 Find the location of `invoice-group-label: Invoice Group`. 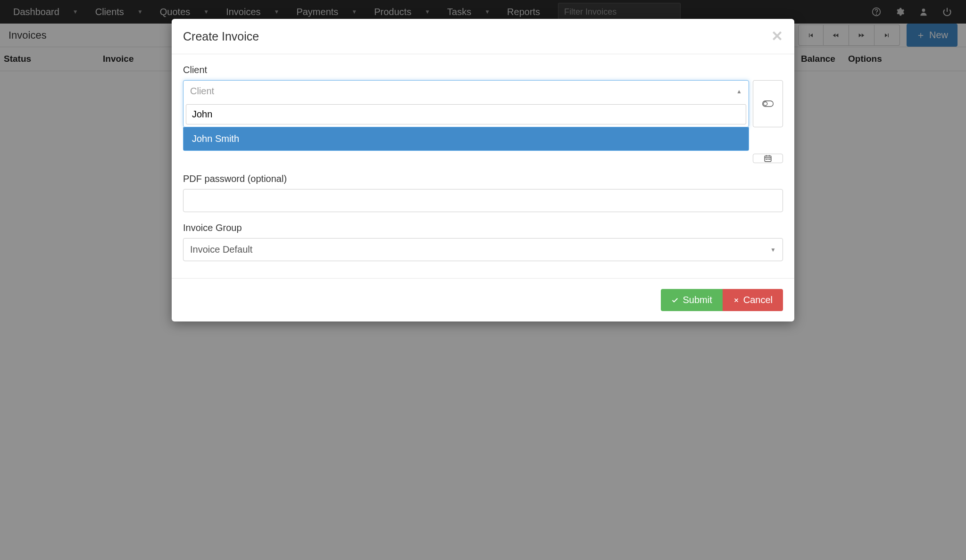

invoice-group-label: Invoice Group is located at coordinates (483, 228).